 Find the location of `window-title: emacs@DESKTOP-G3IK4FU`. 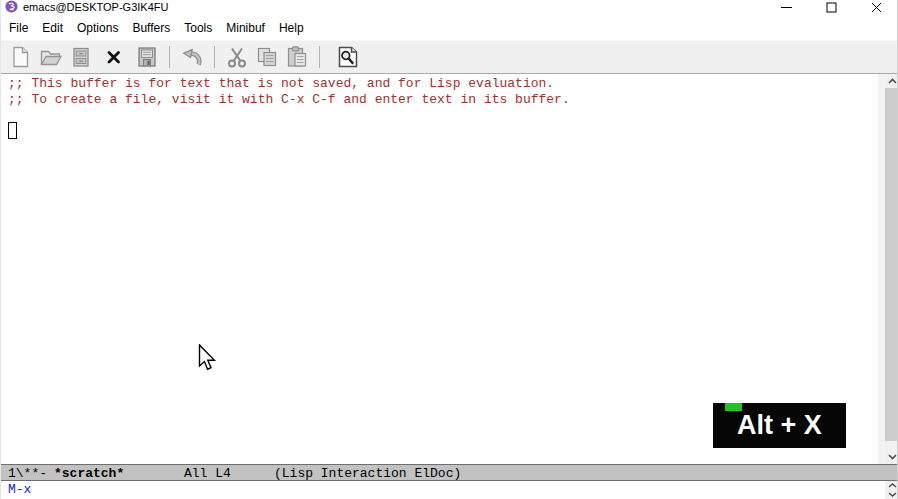

window-title: emacs@DESKTOP-G3IK4FU is located at coordinates (96, 7).